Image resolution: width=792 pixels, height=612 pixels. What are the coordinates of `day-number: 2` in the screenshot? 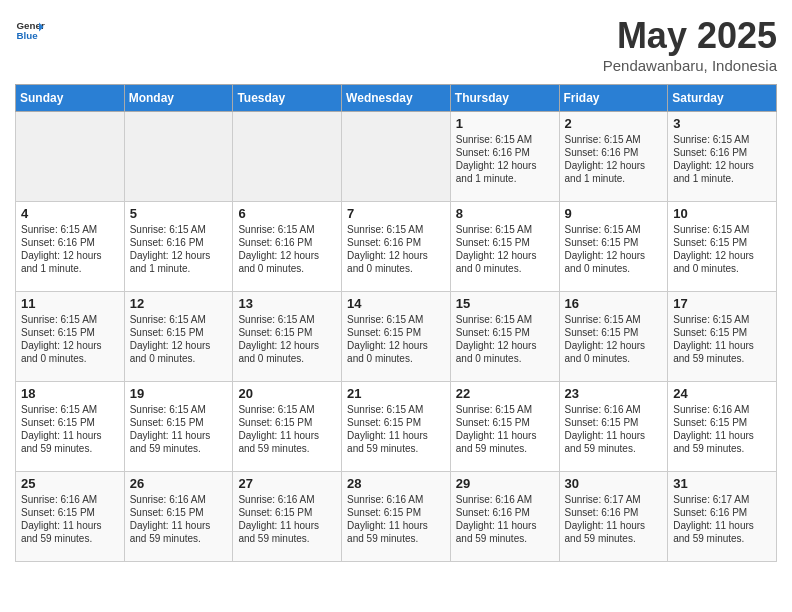 It's located at (614, 124).